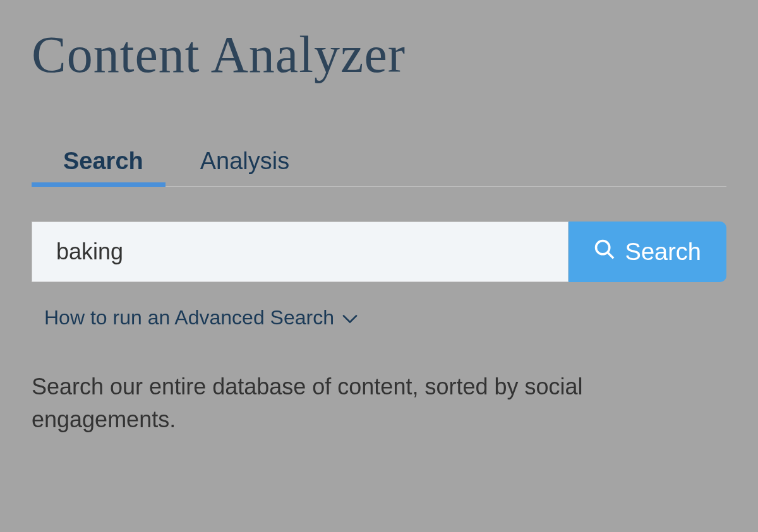 Image resolution: width=758 pixels, height=532 pixels. I want to click on chevron-down-icon, so click(350, 318).